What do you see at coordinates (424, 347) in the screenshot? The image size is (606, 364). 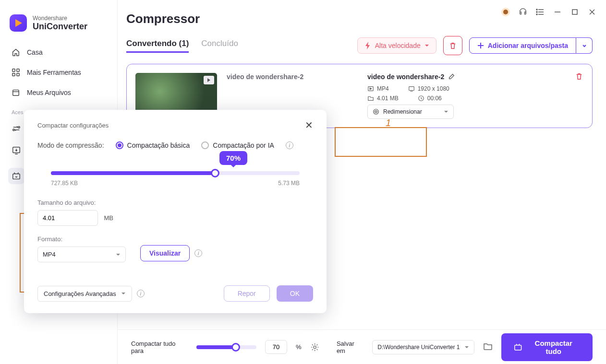 I see `save-path-select: D:\Wondershare UniConverter 1` at bounding box center [424, 347].